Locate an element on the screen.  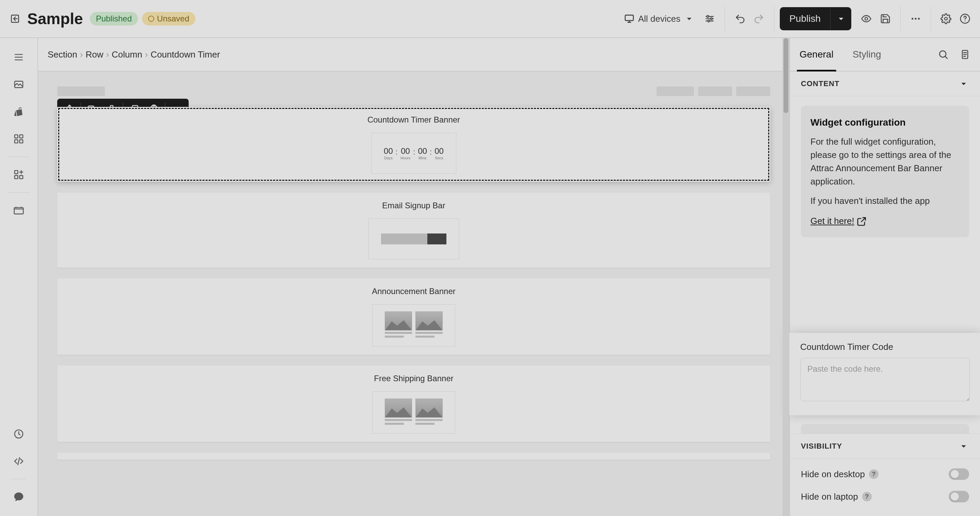
hide-laptop-row: Hide on laptop ? is located at coordinates (885, 497).